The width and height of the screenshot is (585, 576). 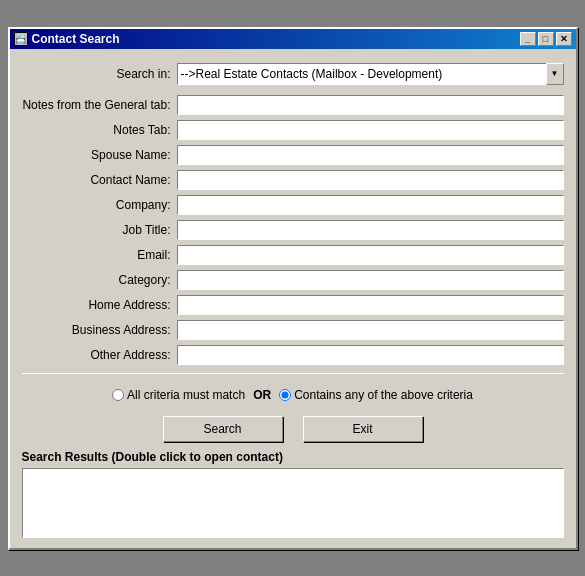 What do you see at coordinates (293, 330) in the screenshot?
I see `field-row-business-address: Business Address:` at bounding box center [293, 330].